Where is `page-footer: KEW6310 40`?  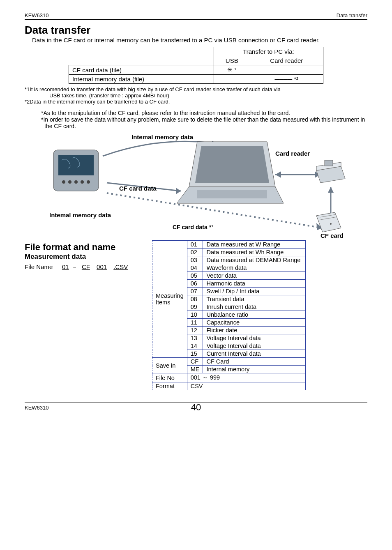
page-footer: KEW6310 40 is located at coordinates (196, 407).